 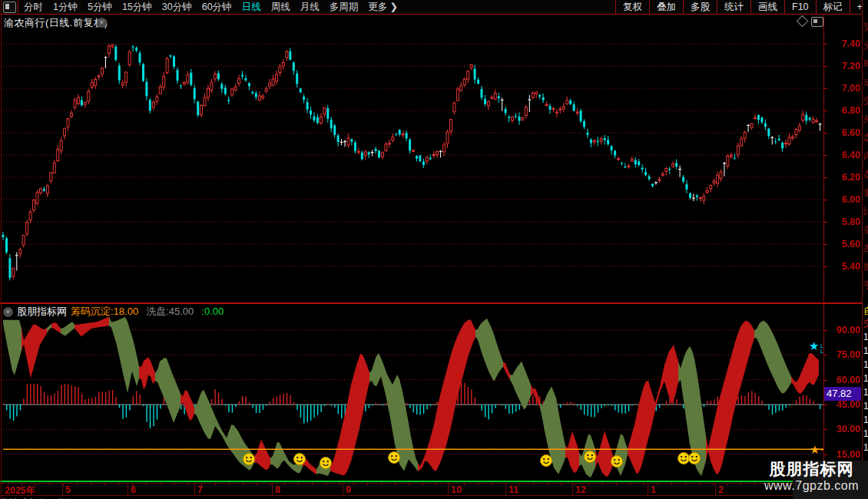 I want to click on button-叠加: 叠加, so click(x=666, y=7).